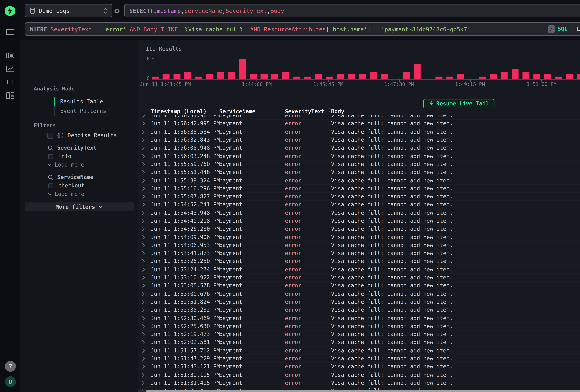  I want to click on filter-option-label: info, so click(65, 156).